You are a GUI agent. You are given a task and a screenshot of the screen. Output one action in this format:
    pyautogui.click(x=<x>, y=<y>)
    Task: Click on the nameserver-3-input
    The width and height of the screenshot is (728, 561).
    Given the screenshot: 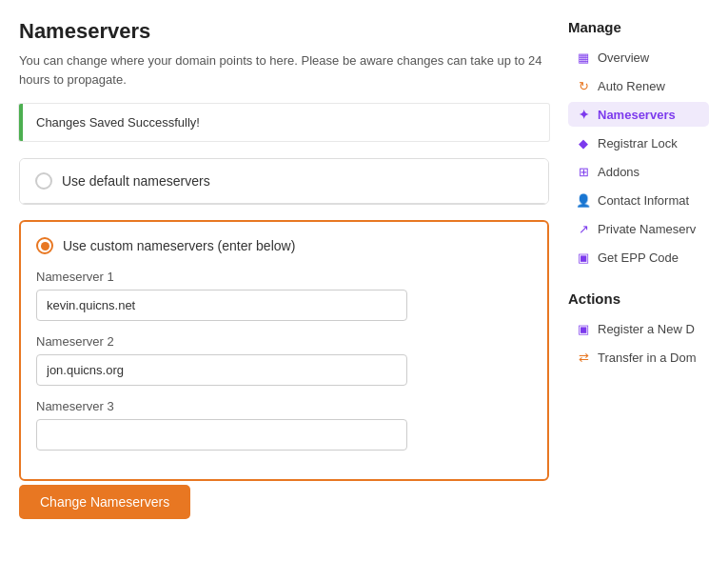 What is the action you would take?
    pyautogui.click(x=222, y=434)
    